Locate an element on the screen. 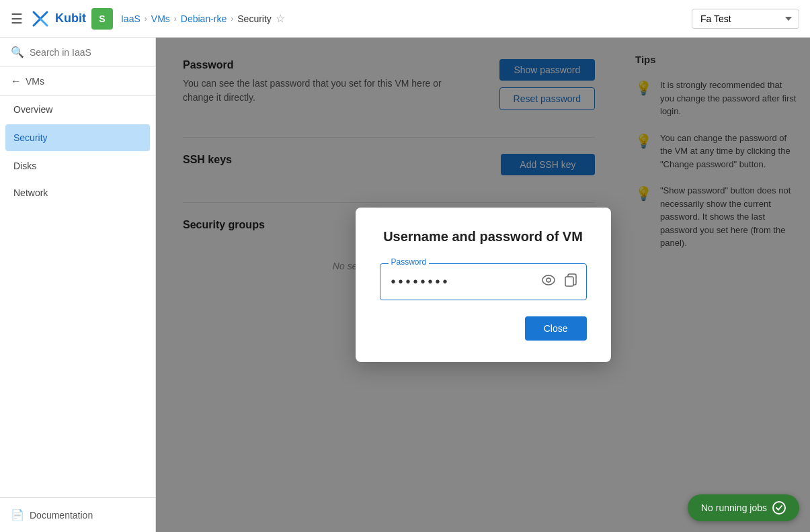 This screenshot has height=532, width=810. favorite-star-icon: ☆ is located at coordinates (280, 19).